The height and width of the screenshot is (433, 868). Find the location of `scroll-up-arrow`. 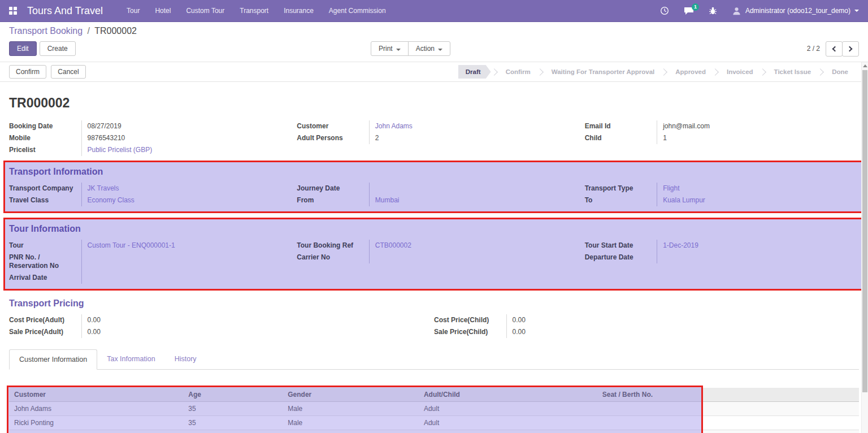

scroll-up-arrow is located at coordinates (865, 66).